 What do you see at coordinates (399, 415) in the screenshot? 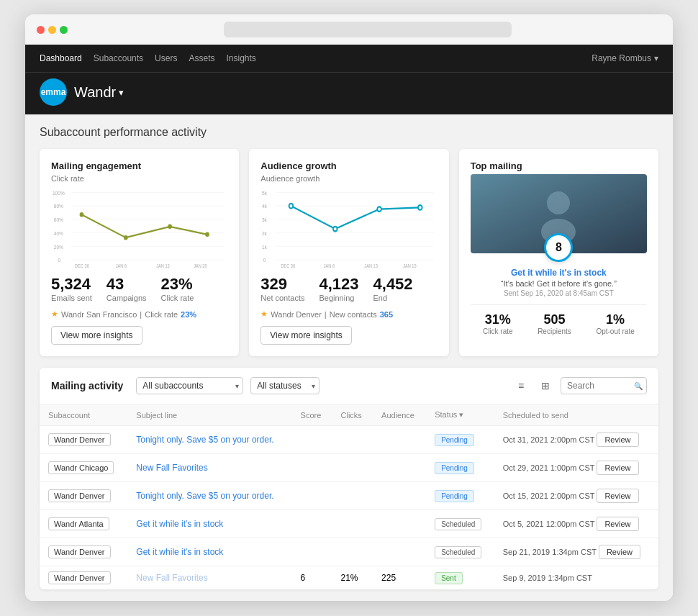
I see `col-audience: Audience` at bounding box center [399, 415].